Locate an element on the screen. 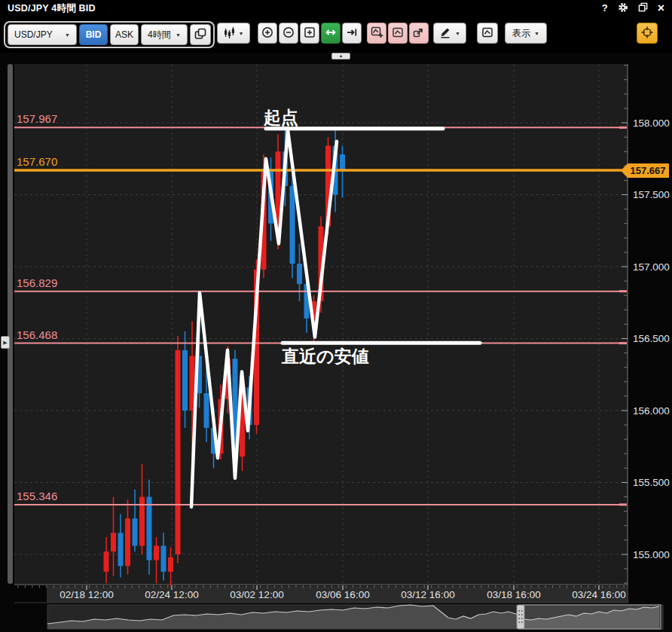  compare-icon is located at coordinates (200, 35).